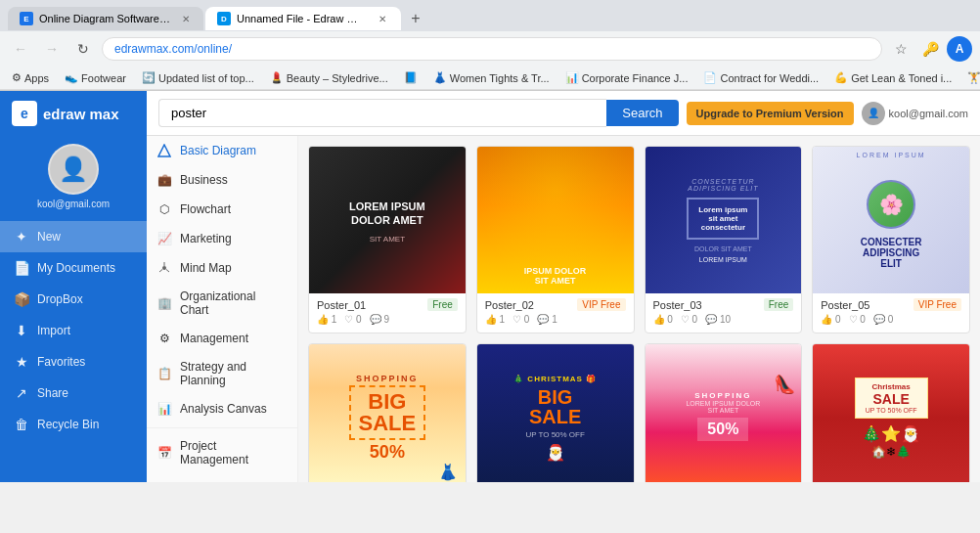 The height and width of the screenshot is (533, 980). What do you see at coordinates (771, 113) in the screenshot?
I see `upgrade-button: Upgrade to Premium Version` at bounding box center [771, 113].